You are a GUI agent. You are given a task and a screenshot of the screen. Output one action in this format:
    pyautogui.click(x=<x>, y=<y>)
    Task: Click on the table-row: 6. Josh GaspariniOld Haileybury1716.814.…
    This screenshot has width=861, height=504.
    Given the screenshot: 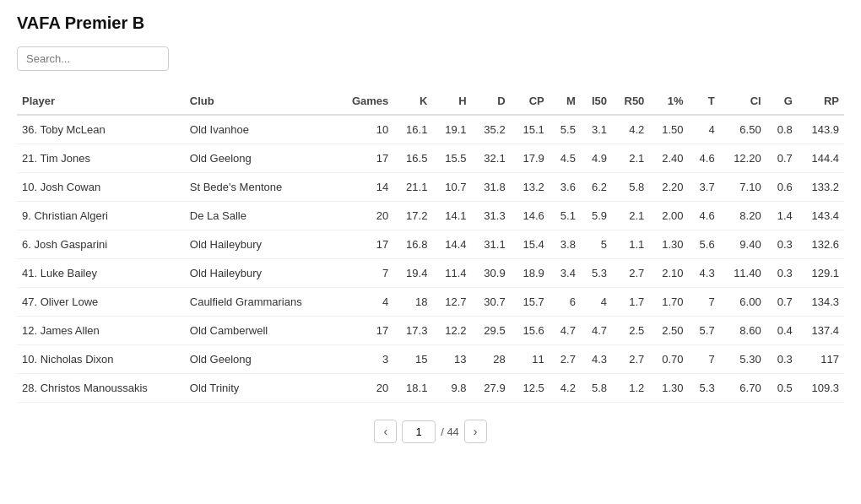 What is the action you would take?
    pyautogui.click(x=430, y=245)
    